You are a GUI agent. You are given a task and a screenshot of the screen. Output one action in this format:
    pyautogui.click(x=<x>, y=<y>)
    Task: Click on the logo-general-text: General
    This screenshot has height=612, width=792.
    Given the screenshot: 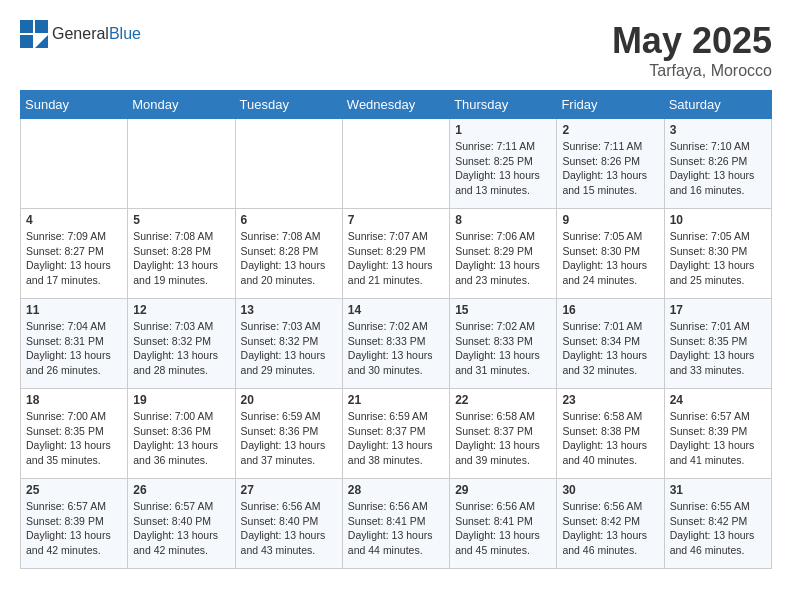 What is the action you would take?
    pyautogui.click(x=80, y=34)
    